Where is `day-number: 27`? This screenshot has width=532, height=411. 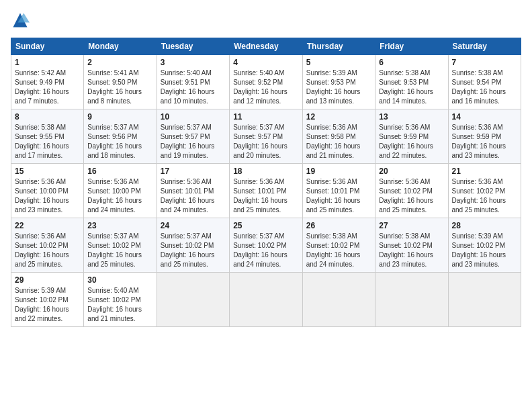 day-number: 27 is located at coordinates (411, 226).